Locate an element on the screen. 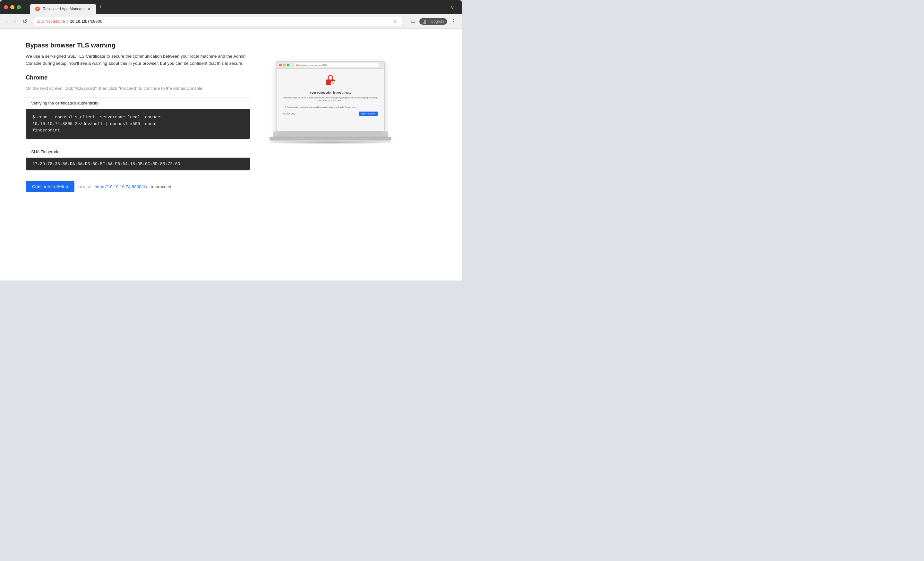 The width and height of the screenshot is (924, 561). laptop-content: ✕ Your connection is not private Attacke… is located at coordinates (330, 94).